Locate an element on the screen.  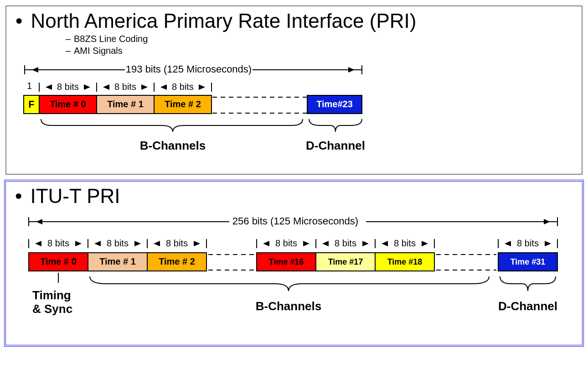
itu-8bit-mid: 8 bits 8 bits 8 bits is located at coordinates (346, 243).